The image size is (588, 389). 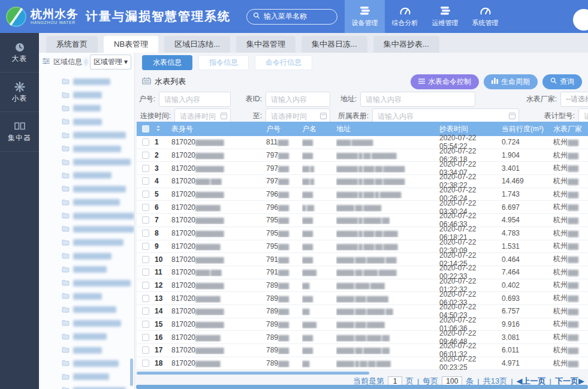 What do you see at coordinates (42, 17) in the screenshot?
I see `logo: 杭州水务 HANGZHOU WATER` at bounding box center [42, 17].